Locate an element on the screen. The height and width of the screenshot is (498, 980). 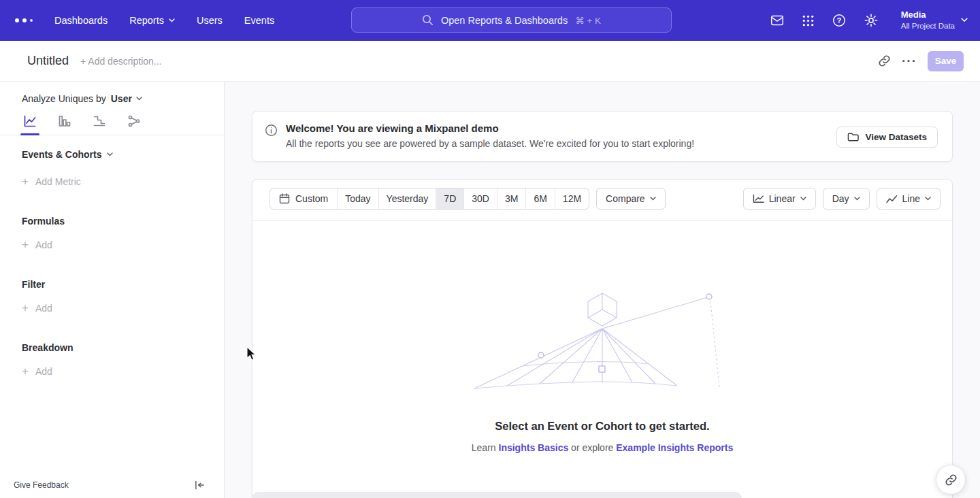
link-icon is located at coordinates (951, 480).